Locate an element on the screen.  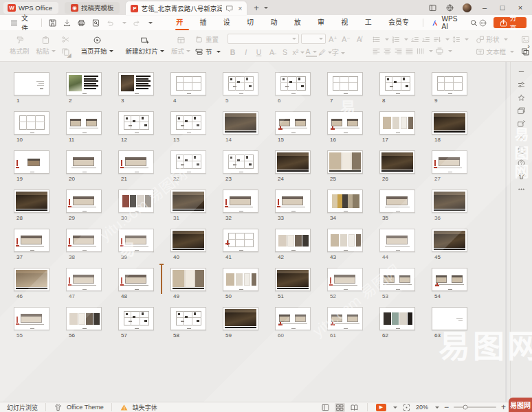
text-effects-button: 字 is located at coordinates (337, 52).